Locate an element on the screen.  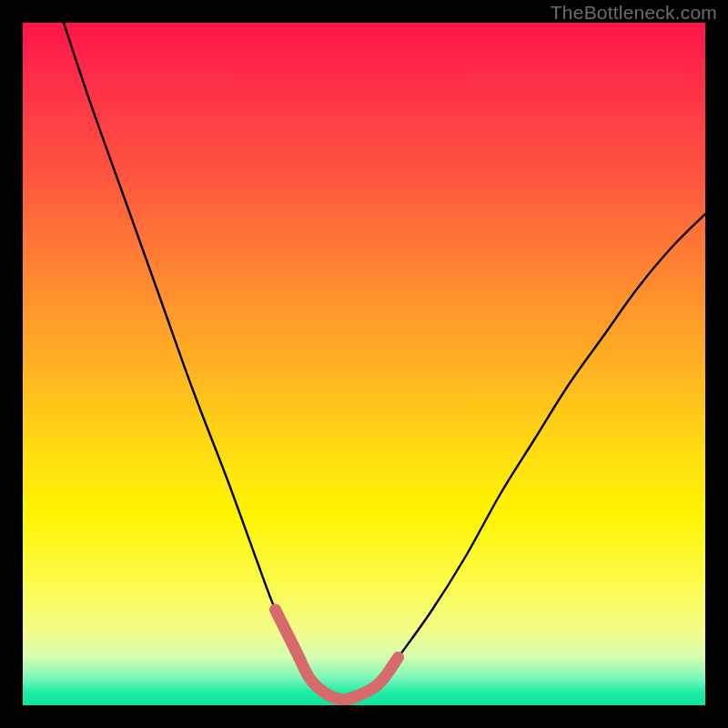
watermark-text: TheBottleneck.com is located at coordinates (633, 13).